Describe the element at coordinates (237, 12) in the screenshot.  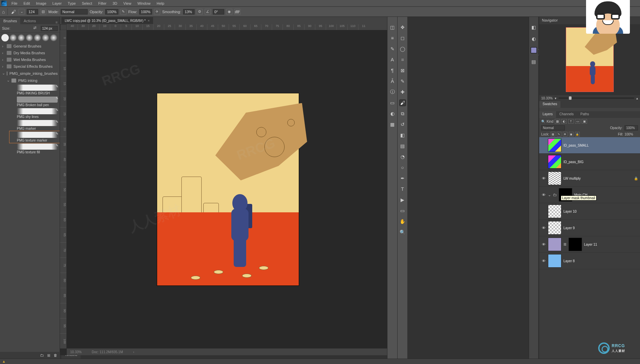
I see `symmetry-icon: ᚏ` at that location.